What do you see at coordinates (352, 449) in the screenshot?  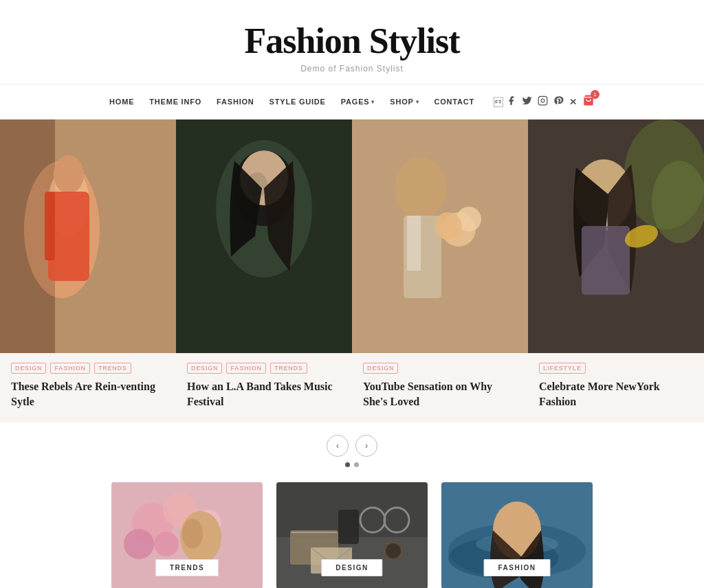 I see `carousel-controls: ‹ ›` at bounding box center [352, 449].